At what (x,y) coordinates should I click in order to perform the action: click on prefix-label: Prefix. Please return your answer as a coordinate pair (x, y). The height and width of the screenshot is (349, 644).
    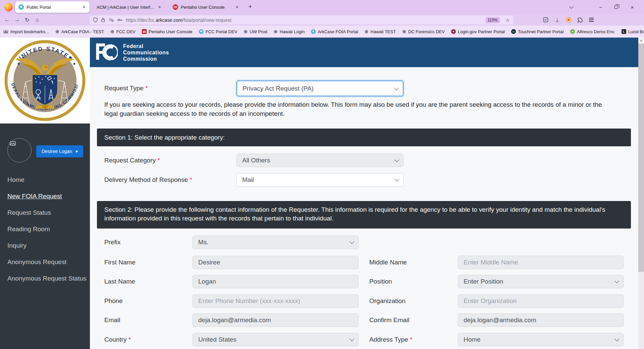
    Looking at the image, I should click on (113, 242).